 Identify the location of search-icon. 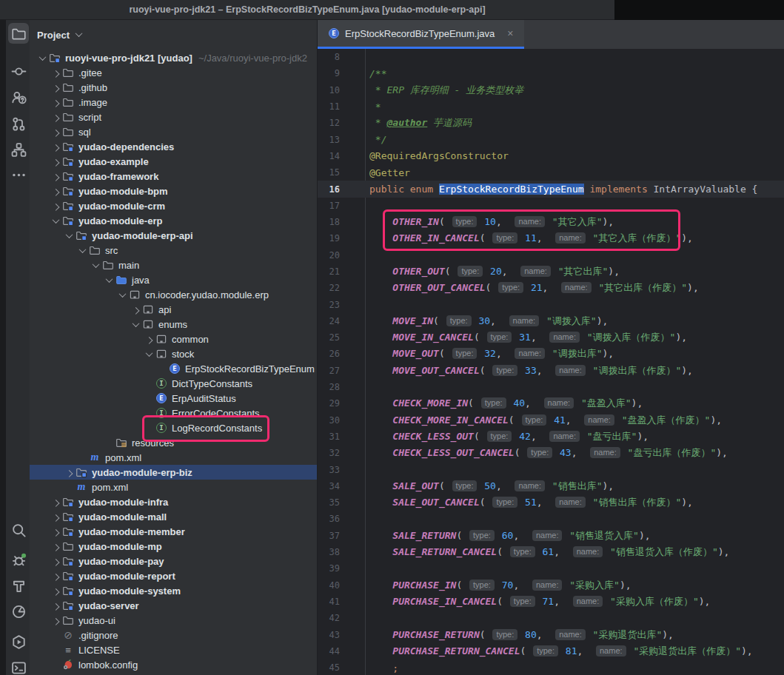
(19, 530).